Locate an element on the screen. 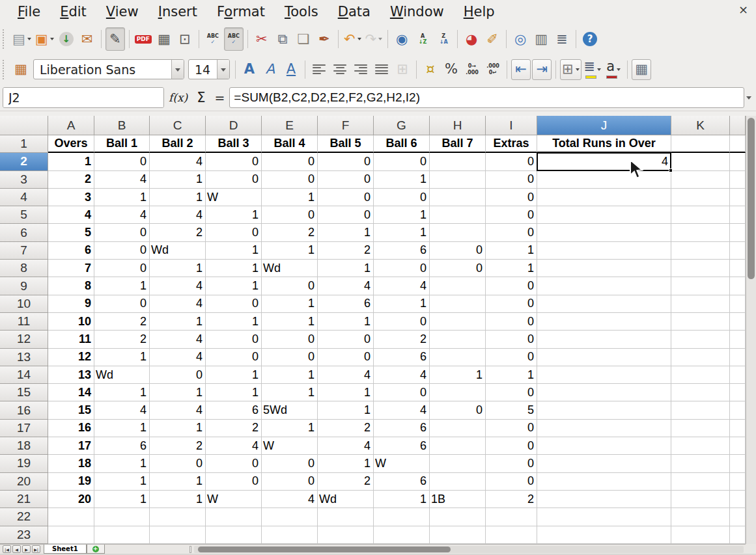 The width and height of the screenshot is (756, 555). align-left-icon is located at coordinates (319, 70).